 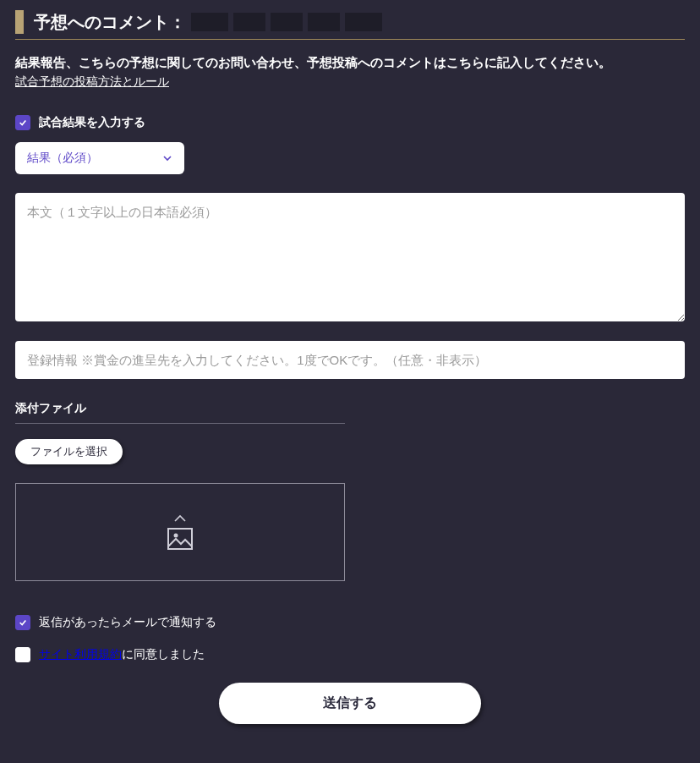 What do you see at coordinates (350, 623) in the screenshot?
I see `notify-checkbox-row: 返信があったらメールで通知する` at bounding box center [350, 623].